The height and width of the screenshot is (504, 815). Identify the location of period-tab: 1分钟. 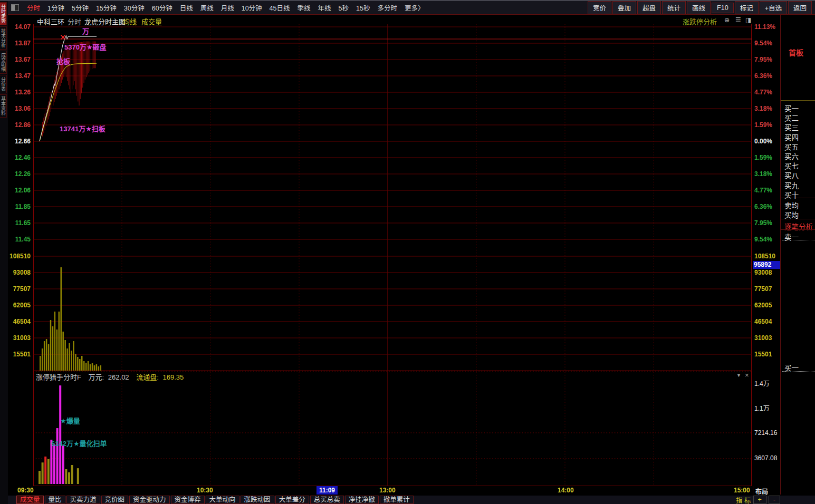
(56, 7).